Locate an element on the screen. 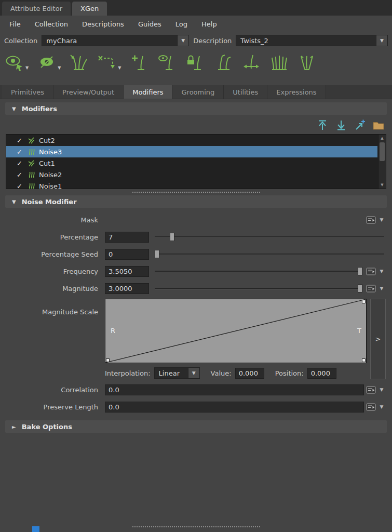 Image resolution: width=392 pixels, height=532 pixels. frequency-slider is located at coordinates (259, 271).